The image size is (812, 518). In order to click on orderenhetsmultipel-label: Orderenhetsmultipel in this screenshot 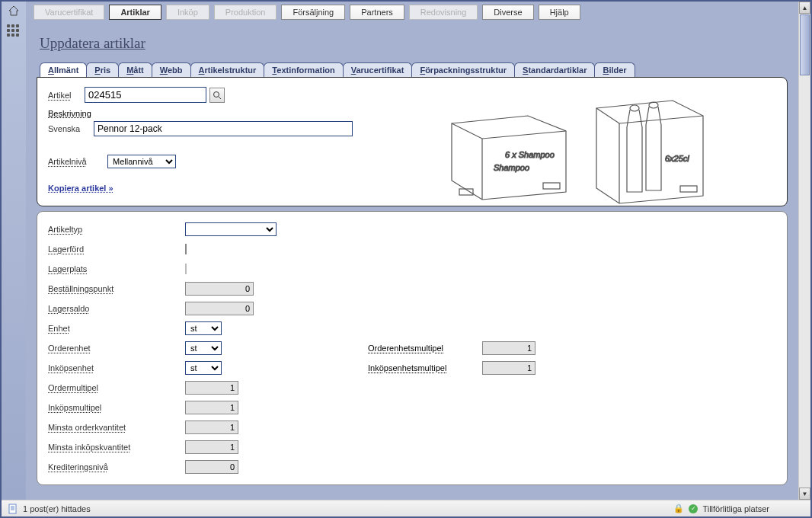, I will do `click(425, 348)`.